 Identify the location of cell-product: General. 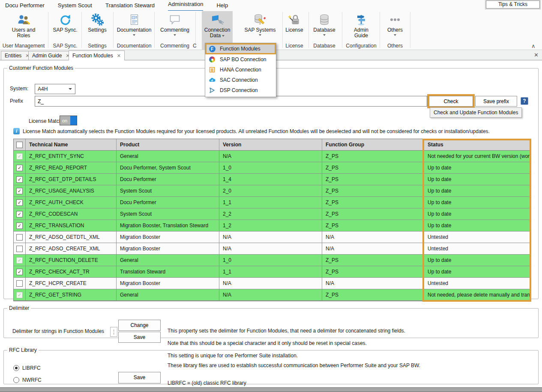
(168, 295).